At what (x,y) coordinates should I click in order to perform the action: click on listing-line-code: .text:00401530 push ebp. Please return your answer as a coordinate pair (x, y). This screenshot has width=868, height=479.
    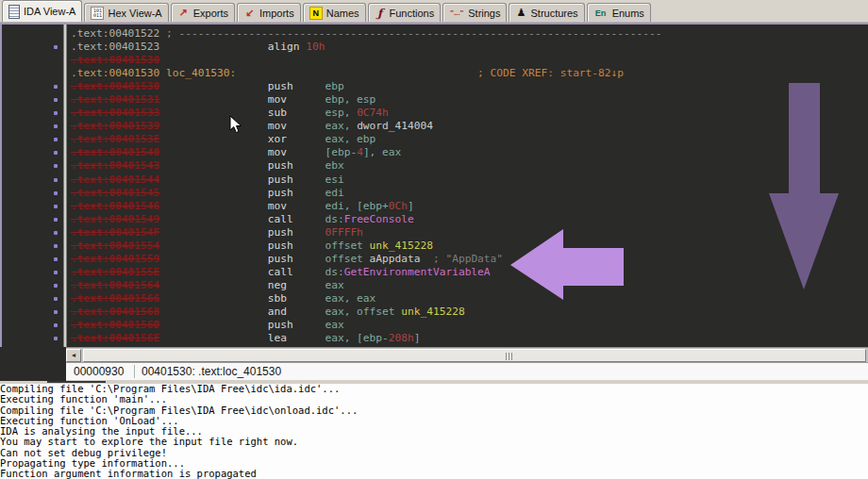
    Looking at the image, I should click on (208, 87).